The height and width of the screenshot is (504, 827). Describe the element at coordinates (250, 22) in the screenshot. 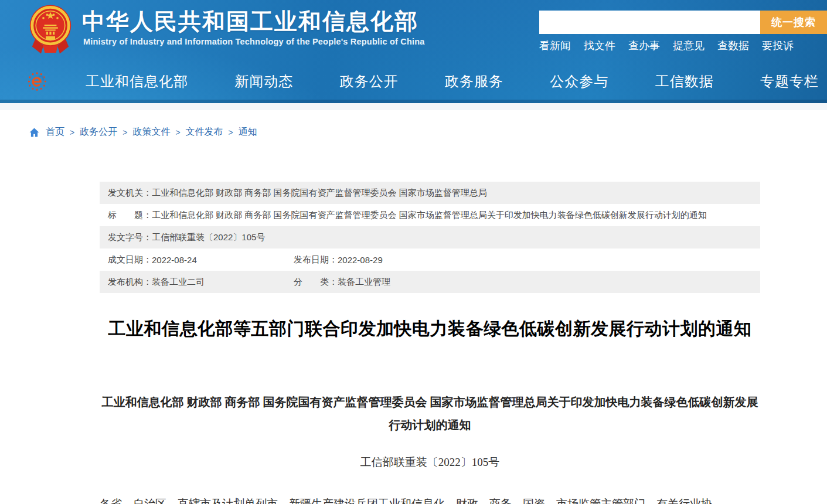

I see `site-title: 中华人民共和国工业和信息化部` at that location.